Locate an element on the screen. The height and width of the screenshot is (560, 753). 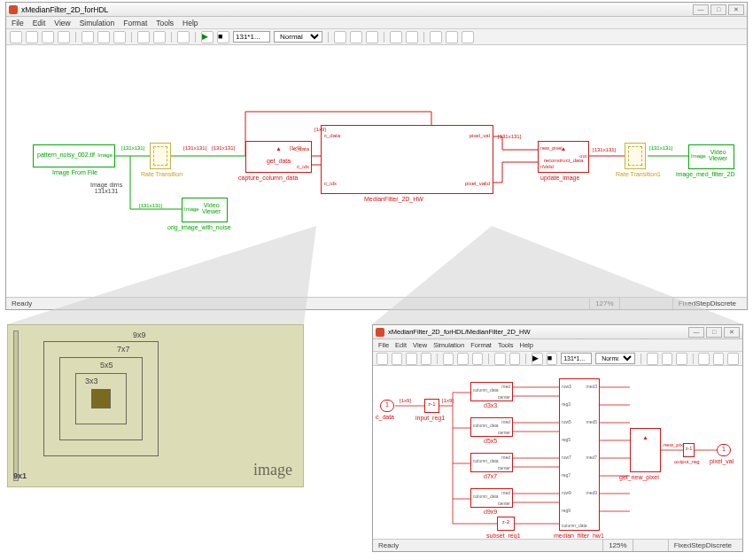
d9x9-label: d9x9 is located at coordinates (491, 512).